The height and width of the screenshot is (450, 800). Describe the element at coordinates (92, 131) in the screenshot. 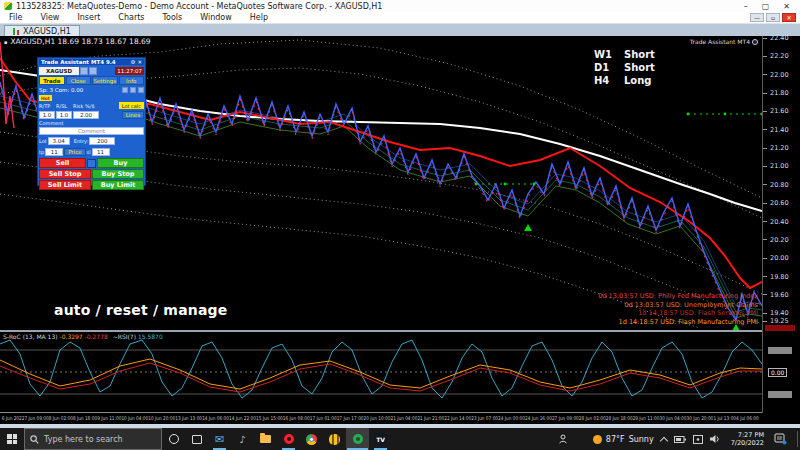

I see `comment-input: Comment` at that location.